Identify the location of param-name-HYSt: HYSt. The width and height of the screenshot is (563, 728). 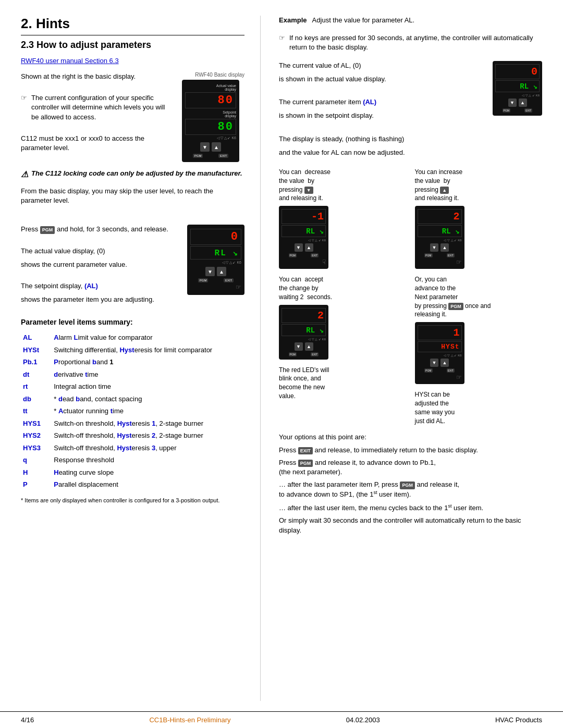
(36, 350).